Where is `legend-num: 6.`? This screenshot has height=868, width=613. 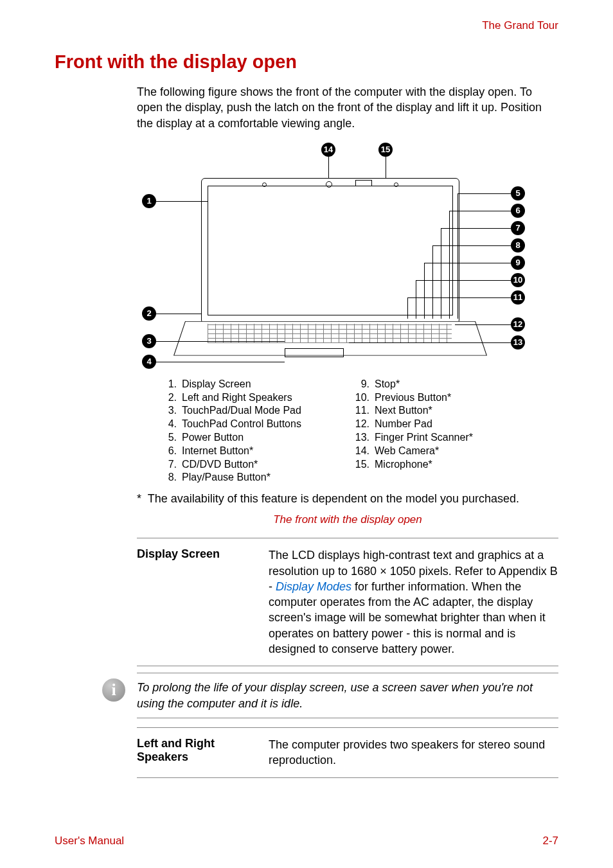
legend-num: 6. is located at coordinates (170, 451).